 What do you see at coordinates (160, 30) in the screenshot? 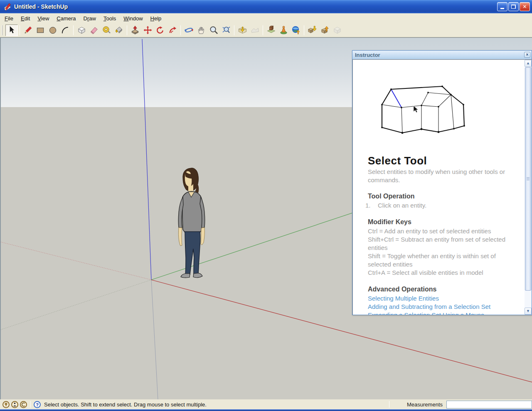
I see `tool-rotate-button` at bounding box center [160, 30].